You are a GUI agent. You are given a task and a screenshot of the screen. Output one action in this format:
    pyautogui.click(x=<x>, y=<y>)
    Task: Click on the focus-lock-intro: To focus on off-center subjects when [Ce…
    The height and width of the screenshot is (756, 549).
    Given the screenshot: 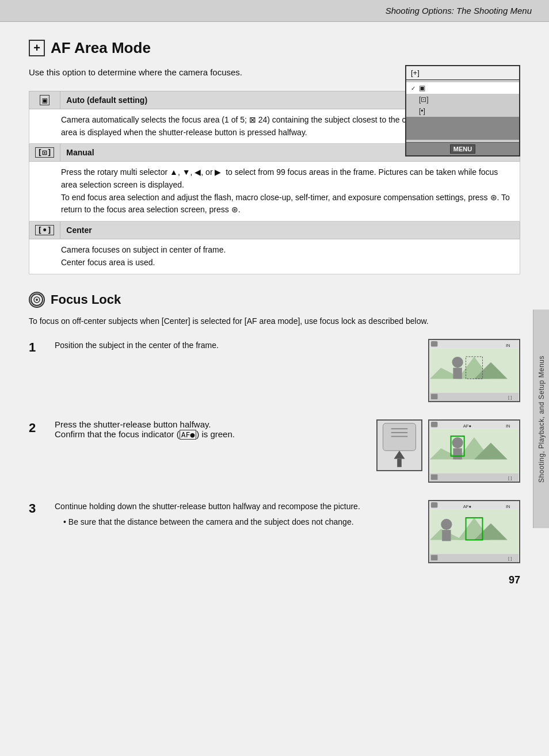 What is the action you would take?
    pyautogui.click(x=253, y=321)
    